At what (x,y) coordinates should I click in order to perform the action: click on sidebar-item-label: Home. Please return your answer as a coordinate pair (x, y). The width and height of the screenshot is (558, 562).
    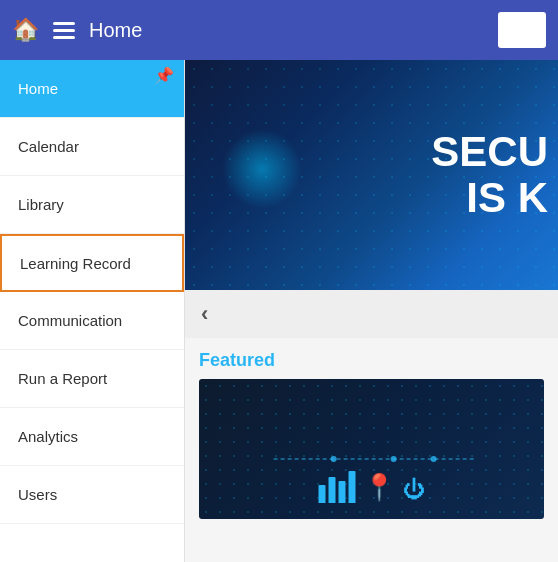
    Looking at the image, I should click on (38, 88).